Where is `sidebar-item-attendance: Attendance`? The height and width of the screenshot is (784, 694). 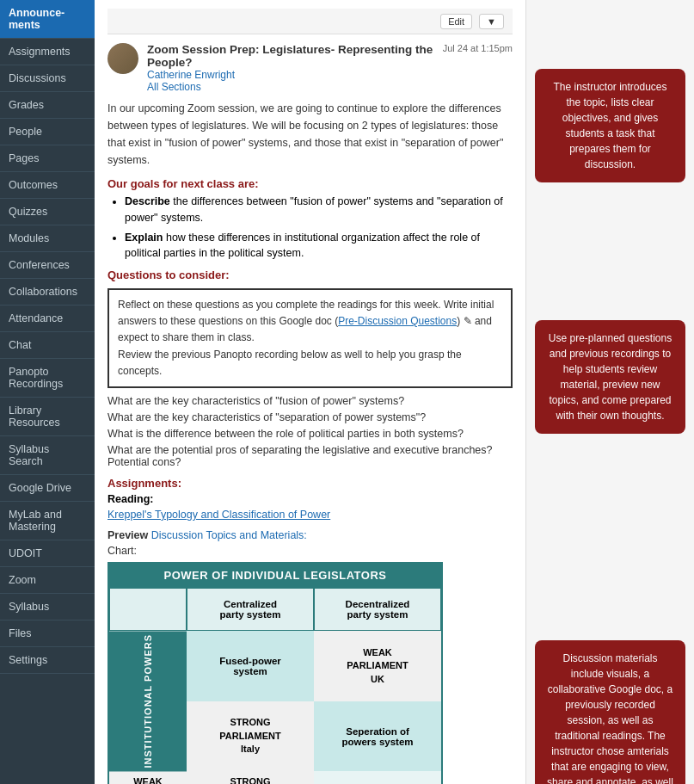
sidebar-item-attendance: Attendance is located at coordinates (47, 318).